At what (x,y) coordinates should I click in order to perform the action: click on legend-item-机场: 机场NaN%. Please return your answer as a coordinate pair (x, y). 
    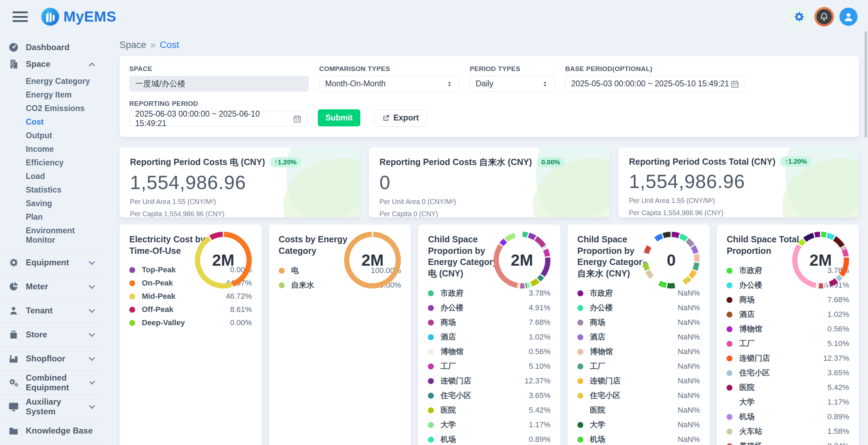
    Looking at the image, I should click on (639, 439).